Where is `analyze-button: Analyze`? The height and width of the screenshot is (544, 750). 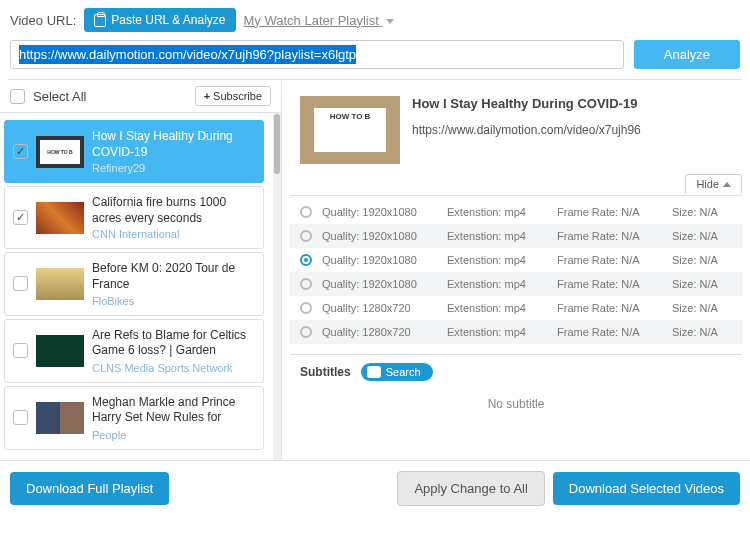 analyze-button: Analyze is located at coordinates (687, 54).